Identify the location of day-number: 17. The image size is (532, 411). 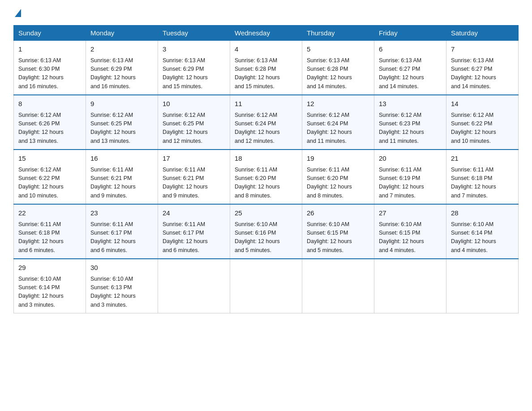
(194, 158).